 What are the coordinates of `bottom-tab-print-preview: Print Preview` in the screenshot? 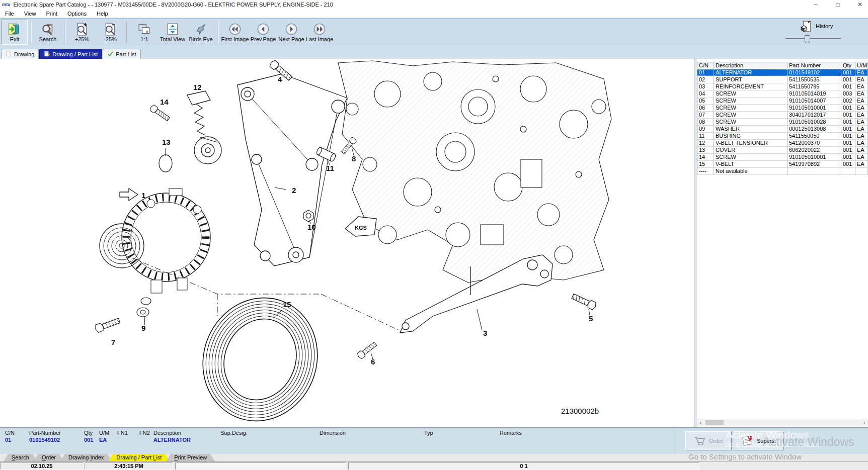 It's located at (190, 457).